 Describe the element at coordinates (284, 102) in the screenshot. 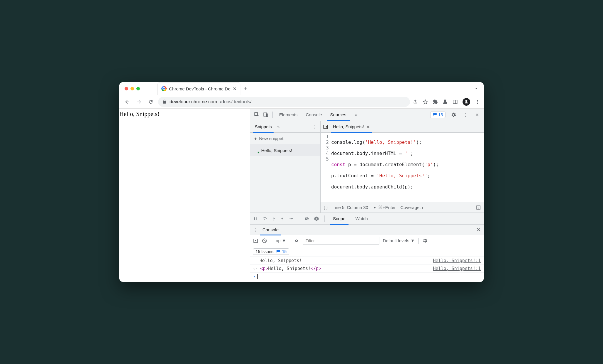

I see `url-input: developer.chrome.com/docs/devtools/` at that location.